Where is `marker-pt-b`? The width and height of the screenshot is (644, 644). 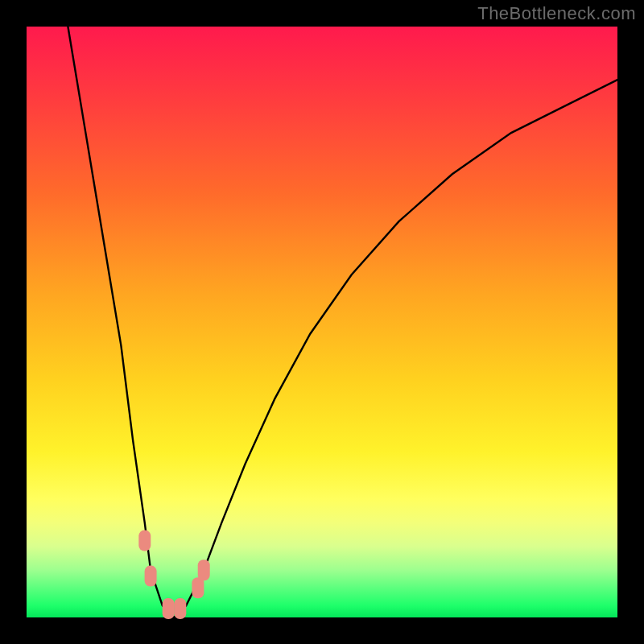
marker-pt-b is located at coordinates (151, 576).